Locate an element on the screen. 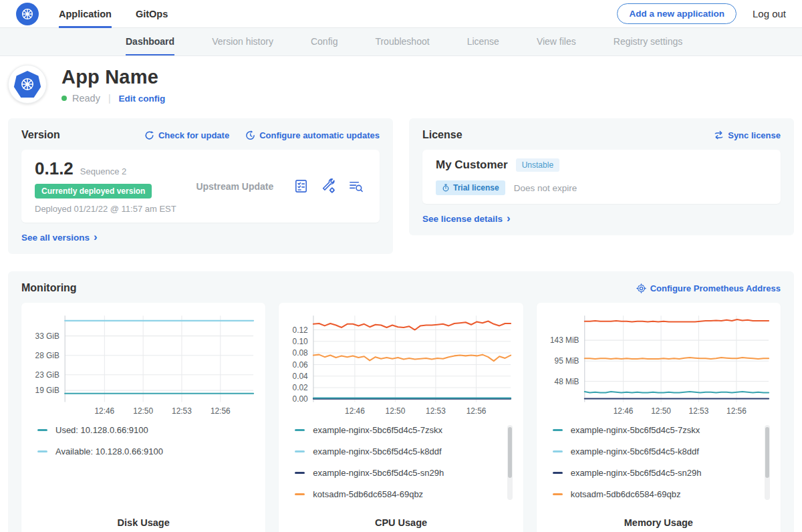  logout-button: Log out is located at coordinates (769, 13).